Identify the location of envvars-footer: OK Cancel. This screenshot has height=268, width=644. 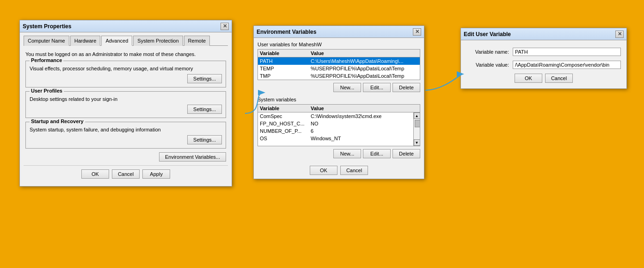
(339, 169).